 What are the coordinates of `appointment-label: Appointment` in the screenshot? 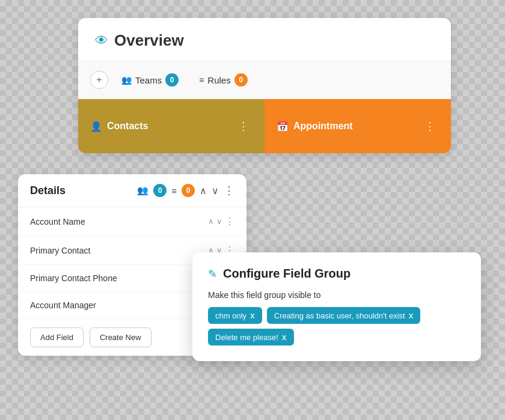 It's located at (323, 126).